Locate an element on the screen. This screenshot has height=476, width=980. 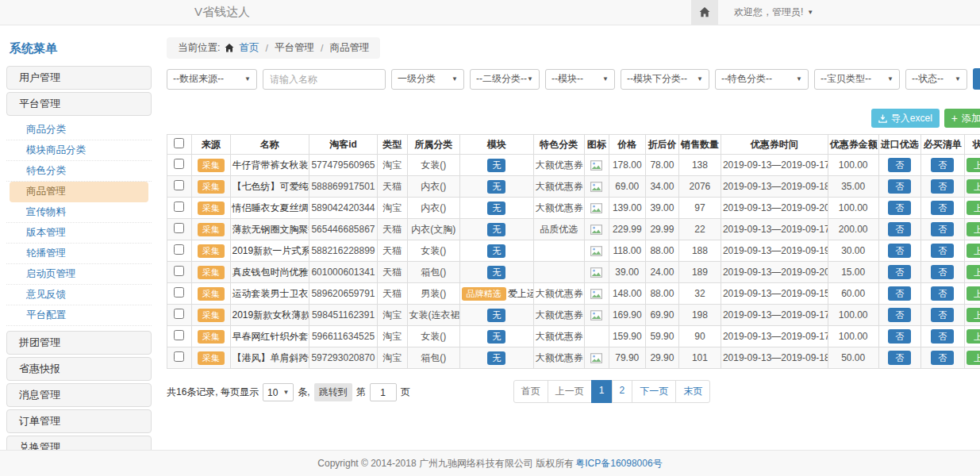
discount-price-cell: 29.90 is located at coordinates (662, 359).